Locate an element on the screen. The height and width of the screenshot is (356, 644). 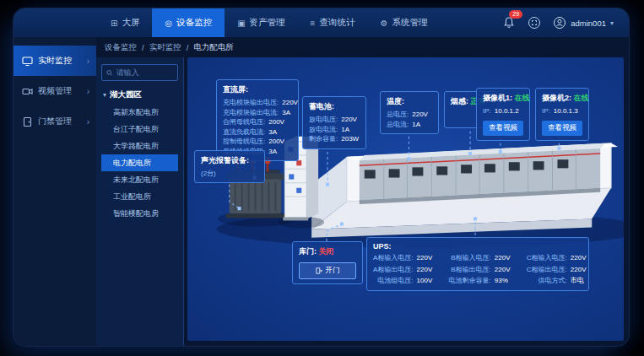
sidebar-item-realtime-monitor: 实时监控 › is located at coordinates (55, 61).